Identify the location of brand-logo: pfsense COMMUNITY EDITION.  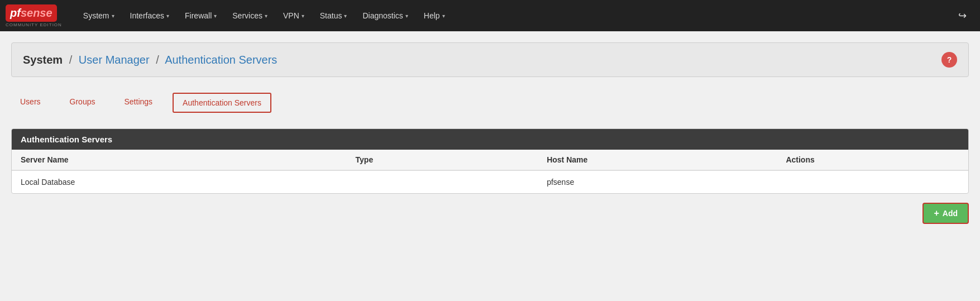
(34, 16).